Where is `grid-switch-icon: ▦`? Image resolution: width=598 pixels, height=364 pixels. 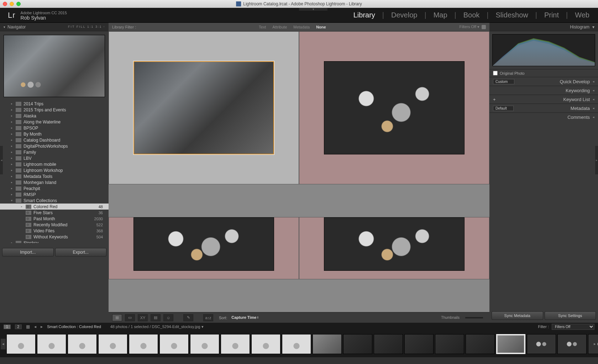
grid-switch-icon: ▦ is located at coordinates (28, 327).